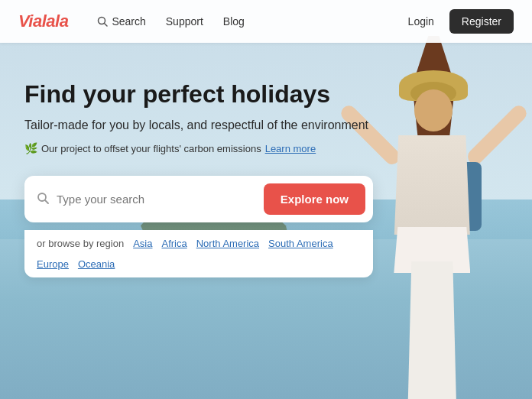  What do you see at coordinates (234, 21) in the screenshot?
I see `nav-blog-link: Blog` at bounding box center [234, 21].